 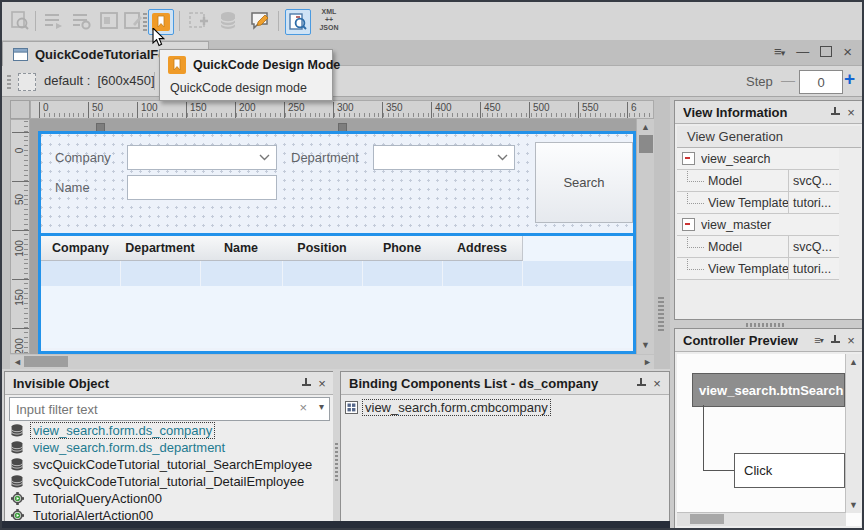 I want to click on view-generation-header: View Generation, so click(x=769, y=137).